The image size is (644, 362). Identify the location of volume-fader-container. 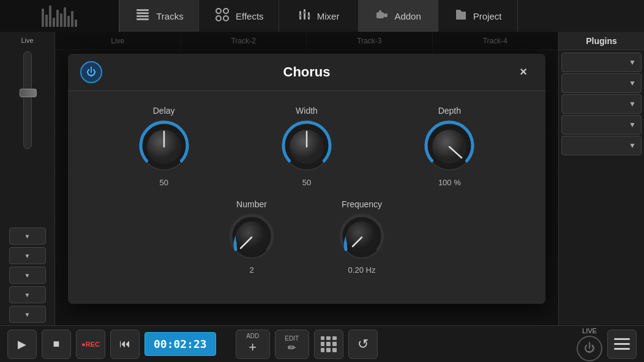
(28, 135).